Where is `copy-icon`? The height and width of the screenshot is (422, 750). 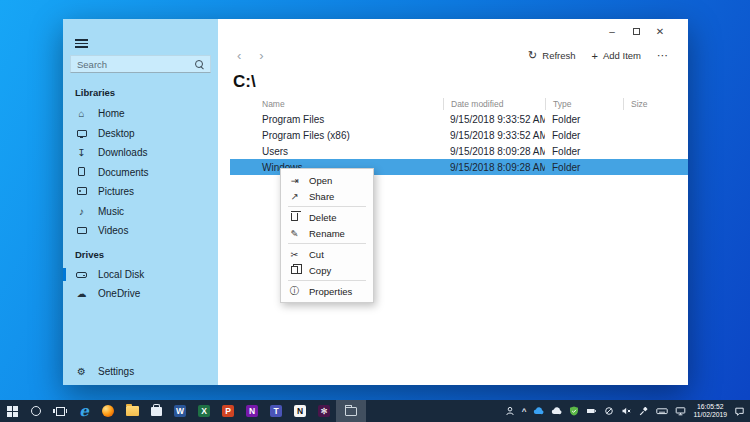 copy-icon is located at coordinates (294, 270).